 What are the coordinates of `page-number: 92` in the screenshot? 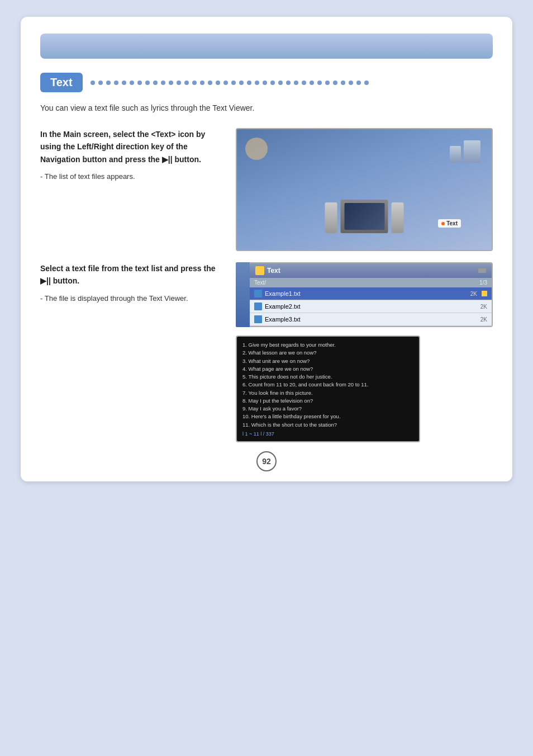 It's located at (266, 461).